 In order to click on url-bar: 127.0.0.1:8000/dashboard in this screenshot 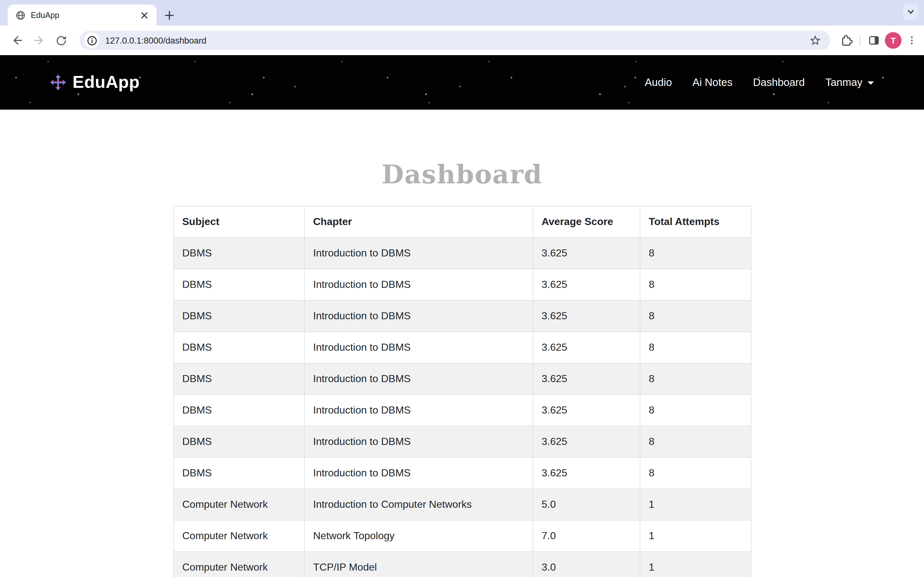, I will do `click(455, 40)`.